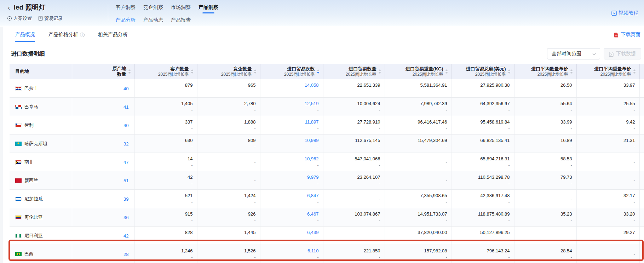 The height and width of the screenshot is (263, 644). Describe the element at coordinates (153, 20) in the screenshot. I see `subnav-product-dynamics: 产品动态` at that location.